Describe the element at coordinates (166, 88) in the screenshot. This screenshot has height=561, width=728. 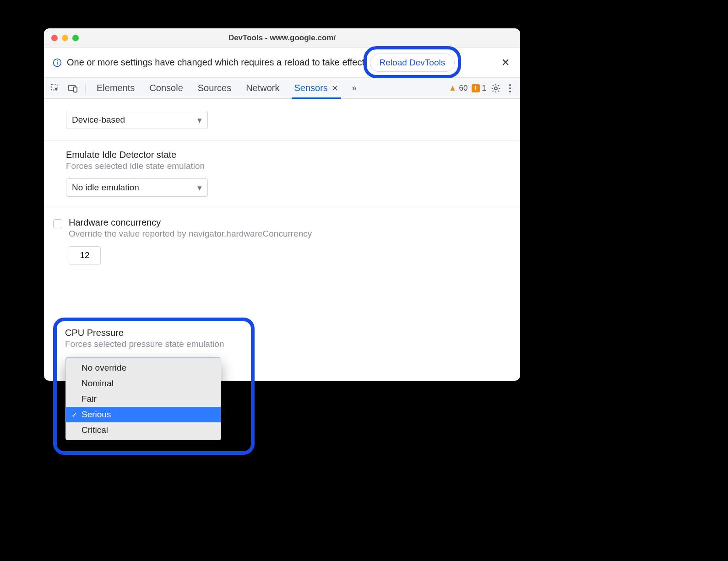
I see `tab-console: Console` at that location.